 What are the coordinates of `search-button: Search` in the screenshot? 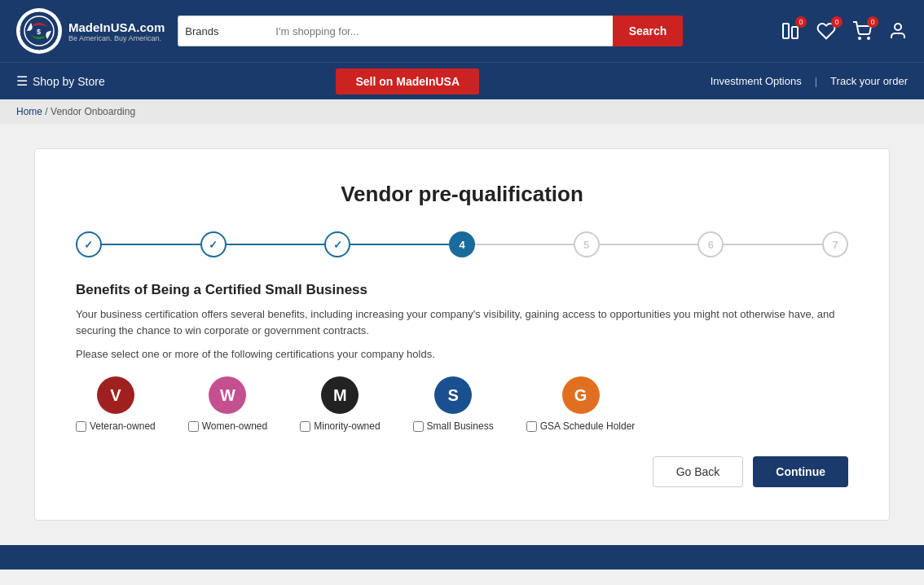 It's located at (649, 31).